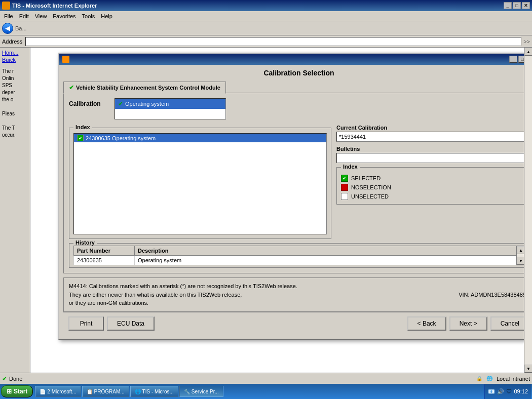 The width and height of the screenshot is (532, 399). I want to click on address-label: Address, so click(12, 42).